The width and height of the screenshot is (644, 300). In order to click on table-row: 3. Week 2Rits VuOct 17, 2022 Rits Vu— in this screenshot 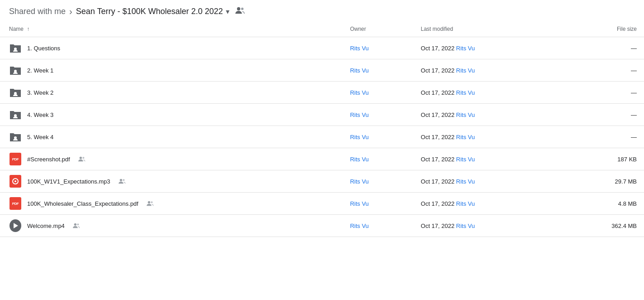, I will do `click(322, 92)`.